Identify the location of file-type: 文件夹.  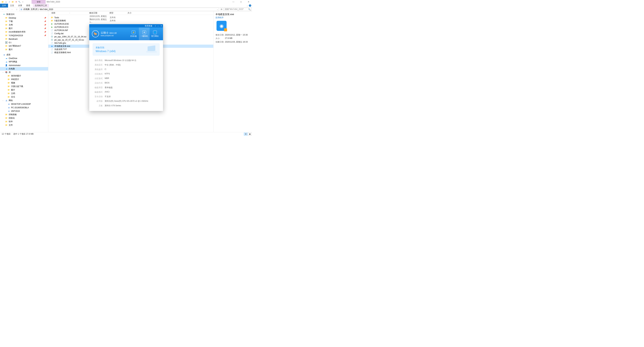
(119, 21).